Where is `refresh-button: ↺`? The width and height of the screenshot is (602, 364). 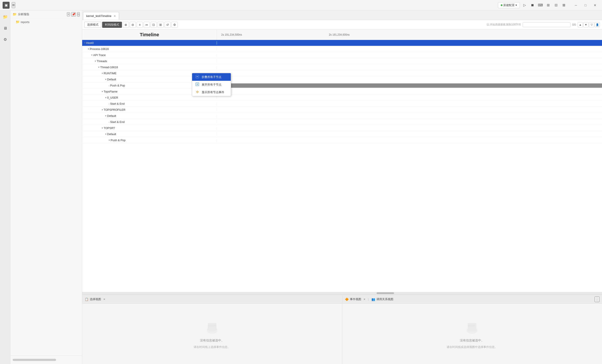 refresh-button: ↺ is located at coordinates (168, 25).